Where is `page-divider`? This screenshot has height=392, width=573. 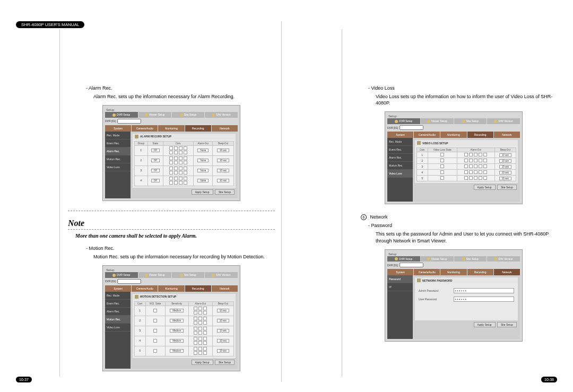 page-divider is located at coordinates (281, 202).